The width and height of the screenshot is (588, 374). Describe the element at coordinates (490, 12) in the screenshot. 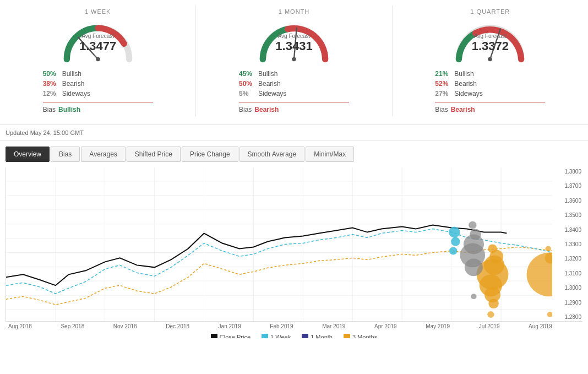

I see `period-label-quarter: 1 QUARTER` at that location.